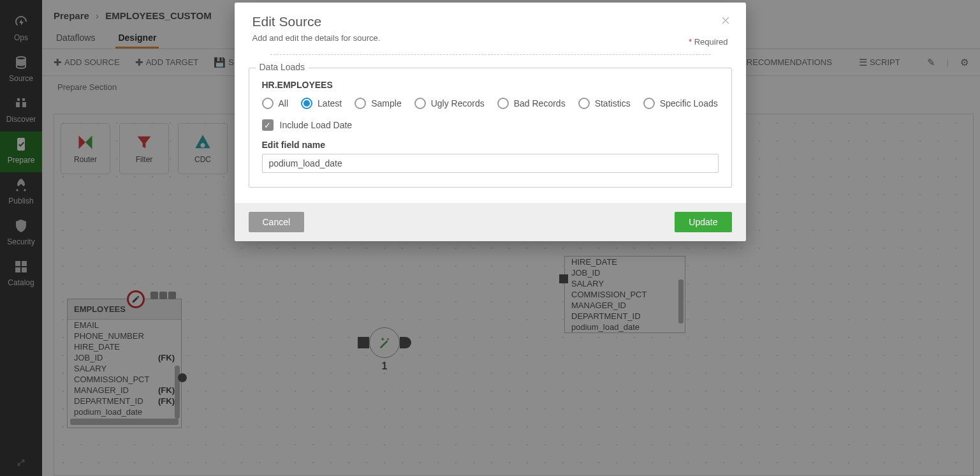  Describe the element at coordinates (490, 163) in the screenshot. I see `field-name-input` at that location.